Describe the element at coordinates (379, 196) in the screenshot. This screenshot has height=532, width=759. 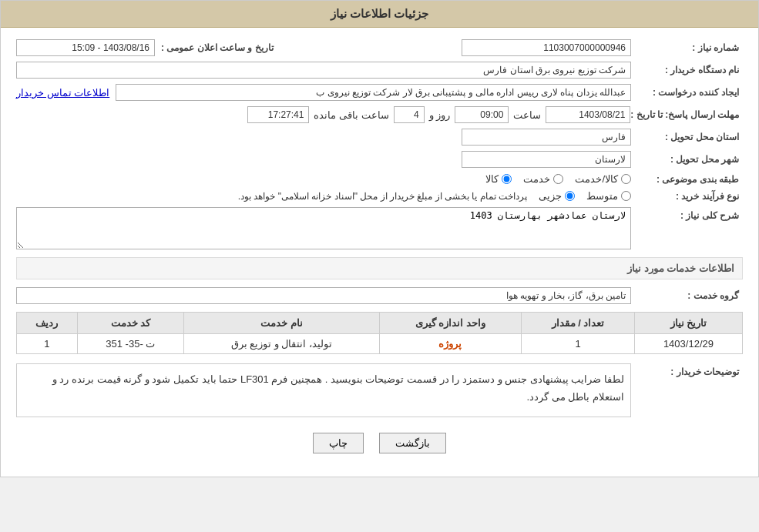
I see `nav-row: نوع فرآیند خرید : متوسط جزیی پرداخت تمام…` at that location.